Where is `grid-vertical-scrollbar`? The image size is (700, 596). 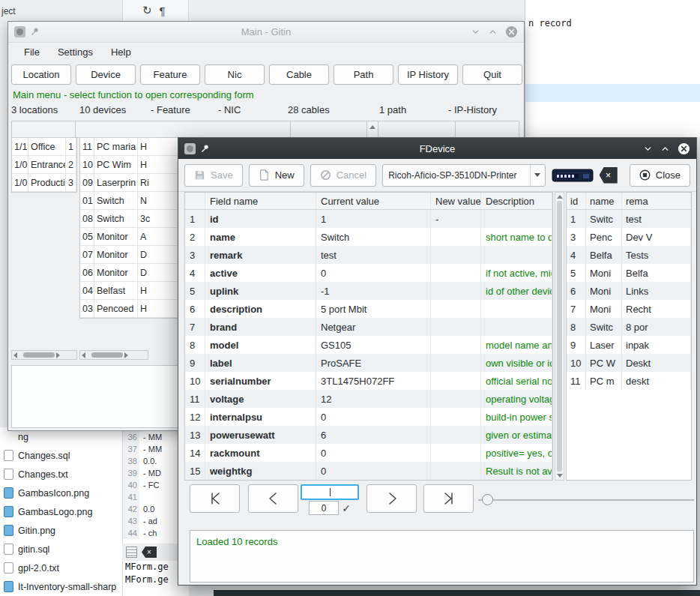
grid-vertical-scrollbar is located at coordinates (559, 336).